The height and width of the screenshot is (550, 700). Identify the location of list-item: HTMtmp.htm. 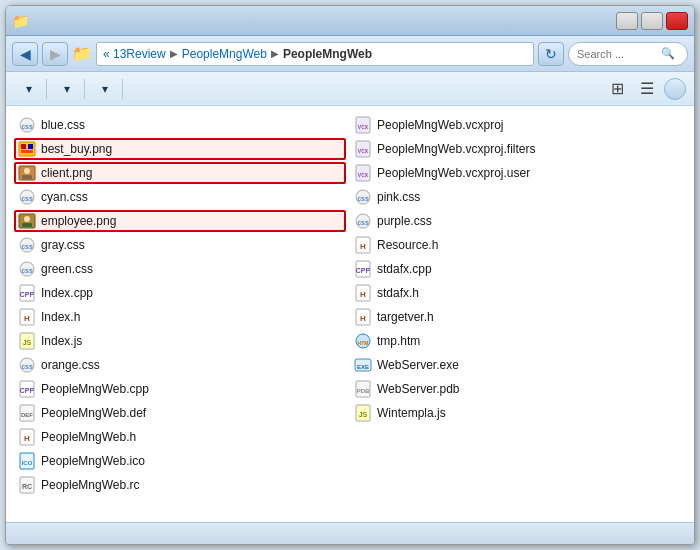
(516, 341).